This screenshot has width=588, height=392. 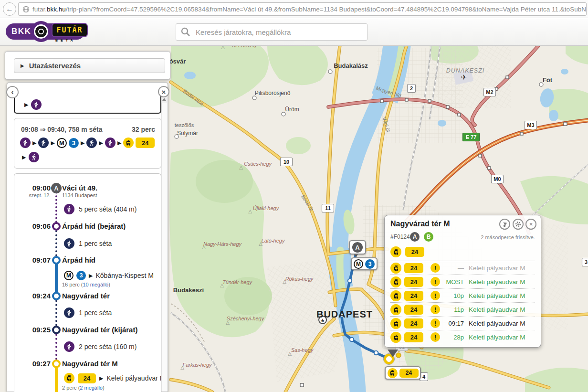 I want to click on road-shield: E 77, so click(x=472, y=138).